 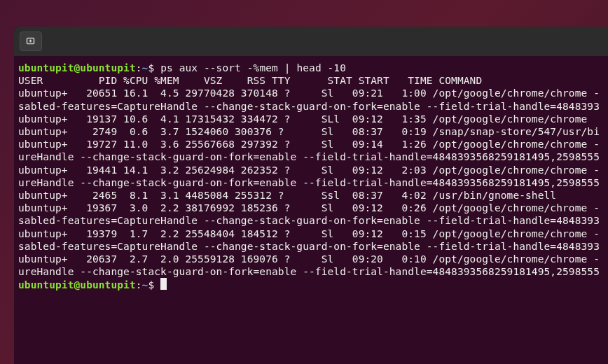 What do you see at coordinates (311, 119) in the screenshot?
I see `output-row: ubuntup+ 19137 10.6 4.1 17315432 334472 …` at bounding box center [311, 119].